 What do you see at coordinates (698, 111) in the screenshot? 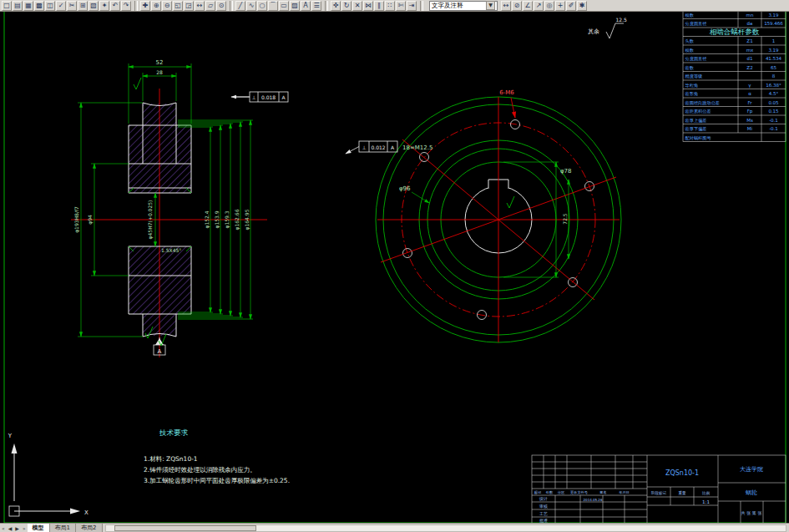
I see `param-row-label: 齿距累积公差` at bounding box center [698, 111].